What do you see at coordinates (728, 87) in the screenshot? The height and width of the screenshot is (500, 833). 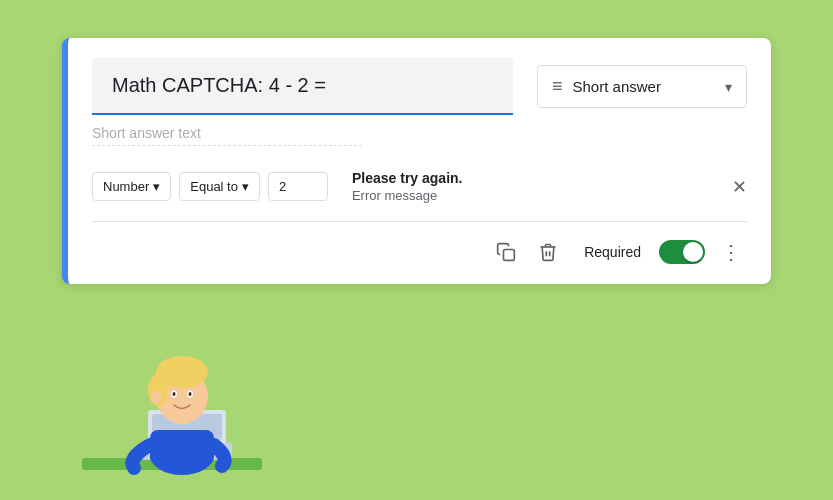 I see `chevron-down-icon: ▾` at bounding box center [728, 87].